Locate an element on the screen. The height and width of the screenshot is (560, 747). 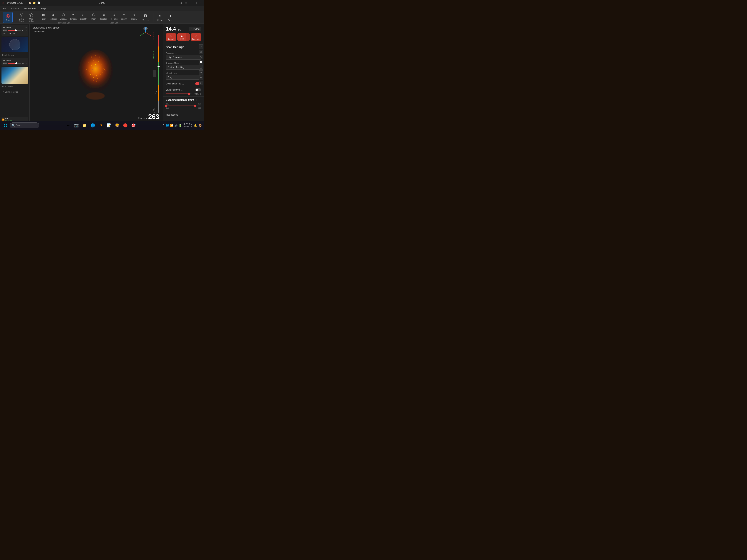
system-clock: 2:51 PM 10/1/2024 is located at coordinates (188, 126).